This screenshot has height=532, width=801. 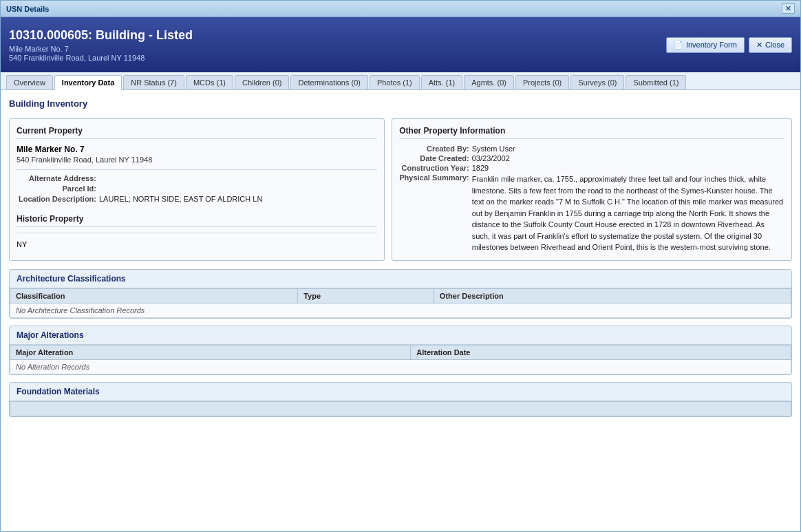 What do you see at coordinates (197, 199) in the screenshot?
I see `location-description-row: Location Description: LAUREL; NORTH SIDE…` at bounding box center [197, 199].